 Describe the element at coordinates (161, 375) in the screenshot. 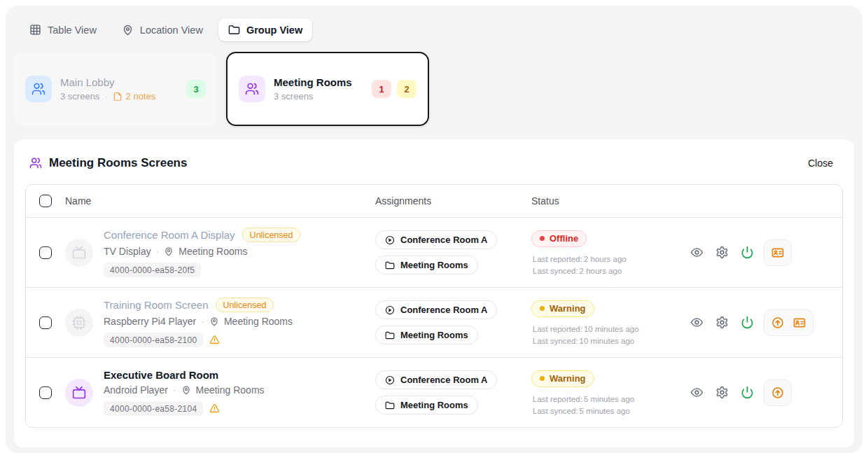

I see `screen-name: Executive Board Room` at that location.